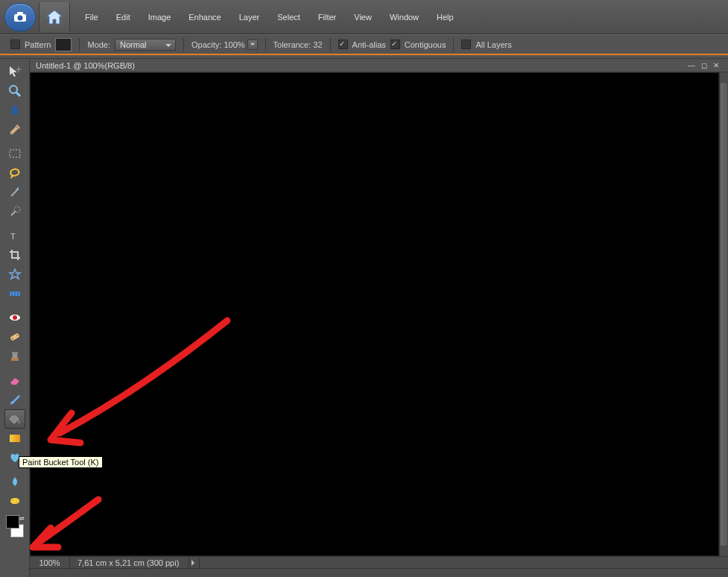 Image resolution: width=728 pixels, height=577 pixels. Describe the element at coordinates (724, 315) in the screenshot. I see `vertical-scrollbar` at that location.